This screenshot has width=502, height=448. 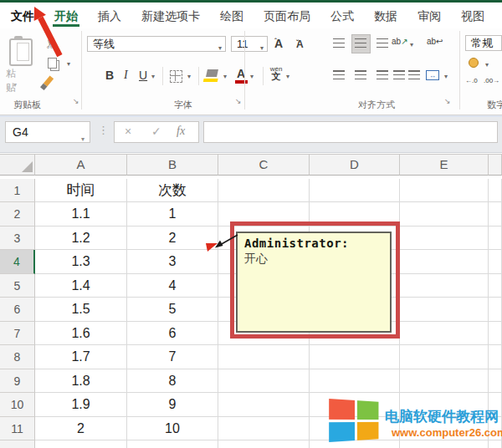 I want to click on font-color-dropdown-icon: ▾, so click(x=252, y=77).